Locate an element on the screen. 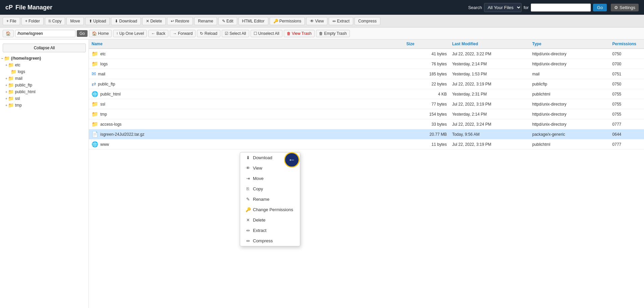  table-row: ⇄ public_ftp 22 bytes Jul 22, 2022, 3:19… is located at coordinates (366, 84).